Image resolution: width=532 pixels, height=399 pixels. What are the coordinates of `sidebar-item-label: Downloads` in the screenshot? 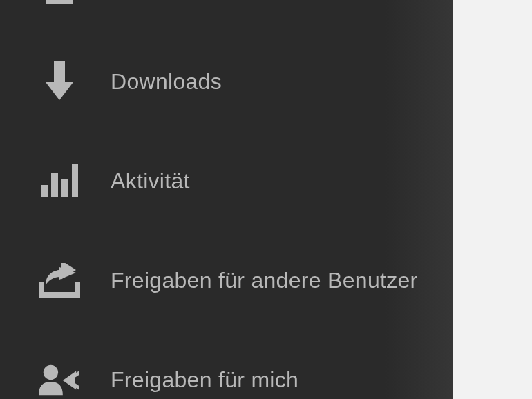 It's located at (166, 81).